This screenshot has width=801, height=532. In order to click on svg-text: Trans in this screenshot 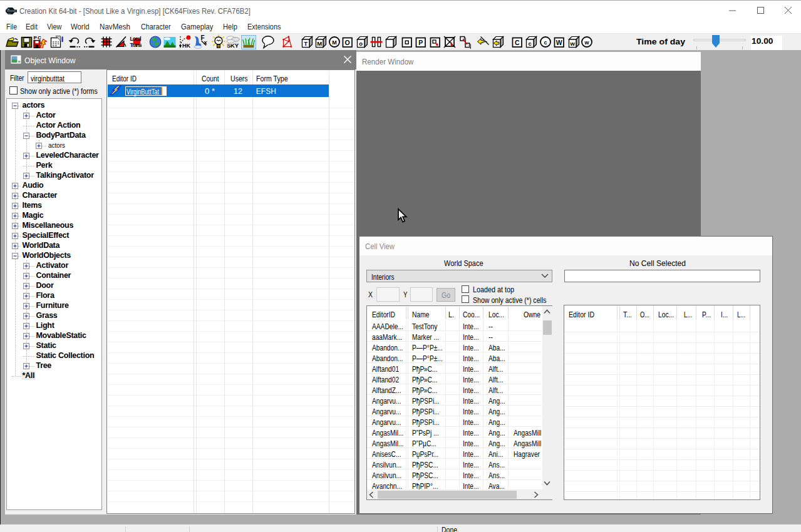, I will do `click(137, 45)`.